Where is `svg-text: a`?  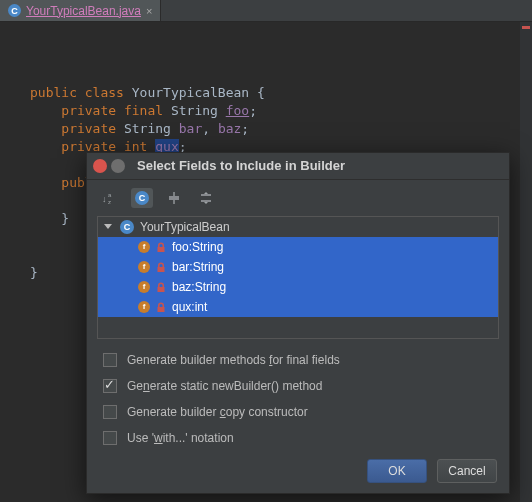
svg-text: a is located at coordinates (110, 195).